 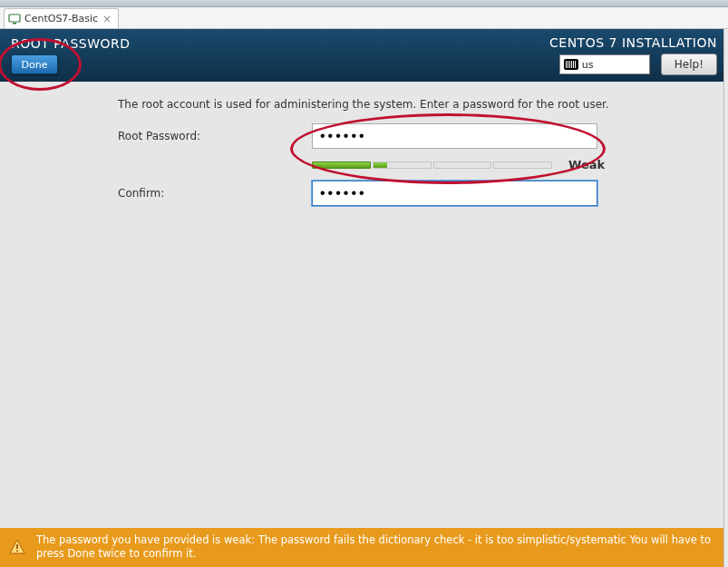 What do you see at coordinates (633, 43) in the screenshot?
I see `install-title: CENTOS 7 INSTALLATION` at bounding box center [633, 43].